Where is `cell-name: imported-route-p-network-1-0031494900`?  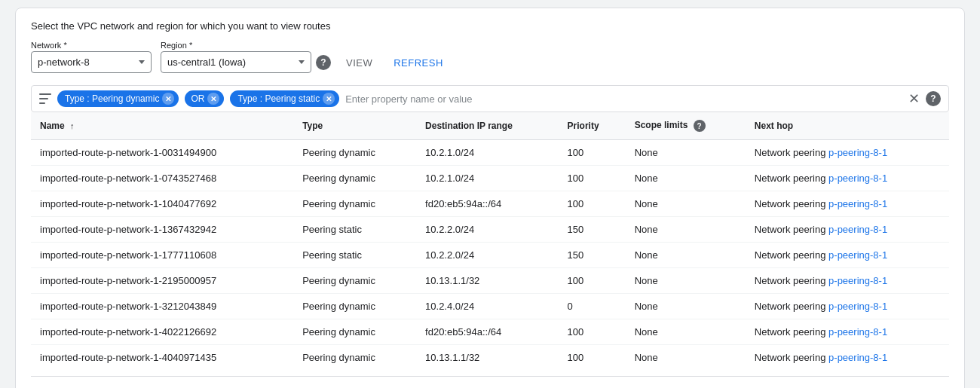 cell-name: imported-route-p-network-1-0031494900 is located at coordinates (162, 153).